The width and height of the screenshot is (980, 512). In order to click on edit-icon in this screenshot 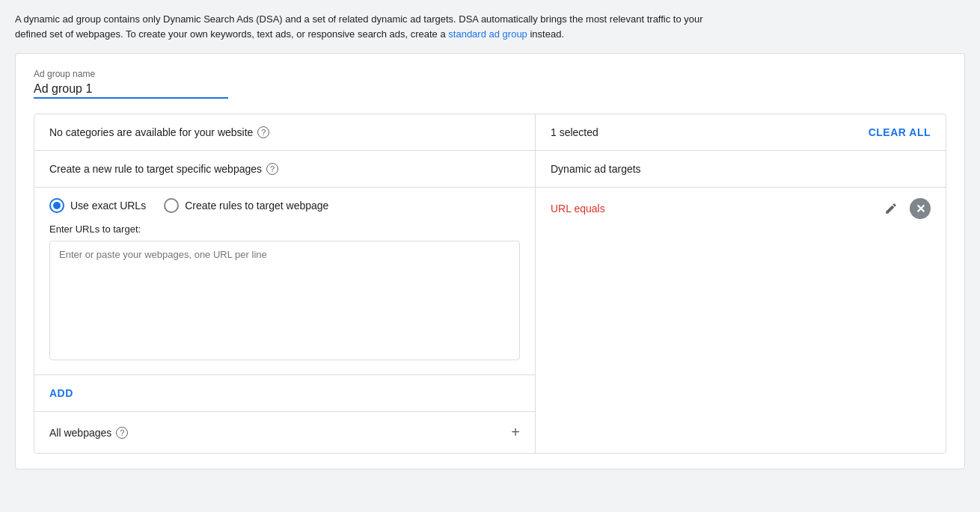, I will do `click(891, 209)`.